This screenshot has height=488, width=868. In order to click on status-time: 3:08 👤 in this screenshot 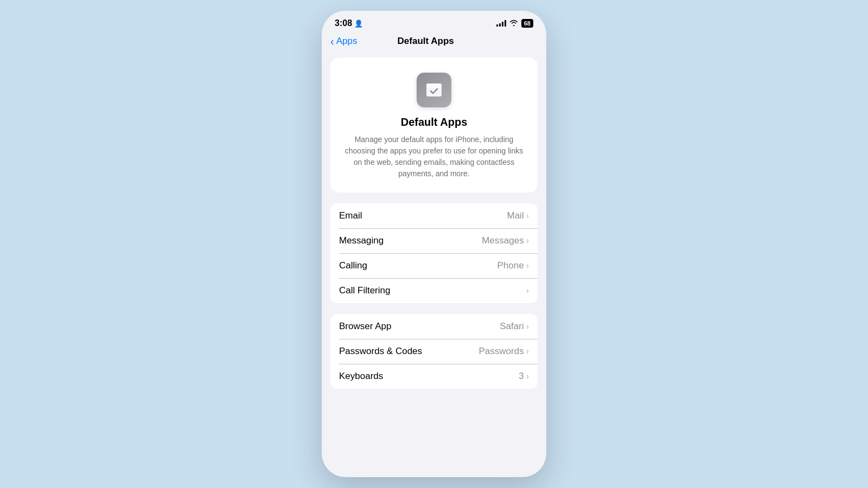, I will do `click(349, 23)`.